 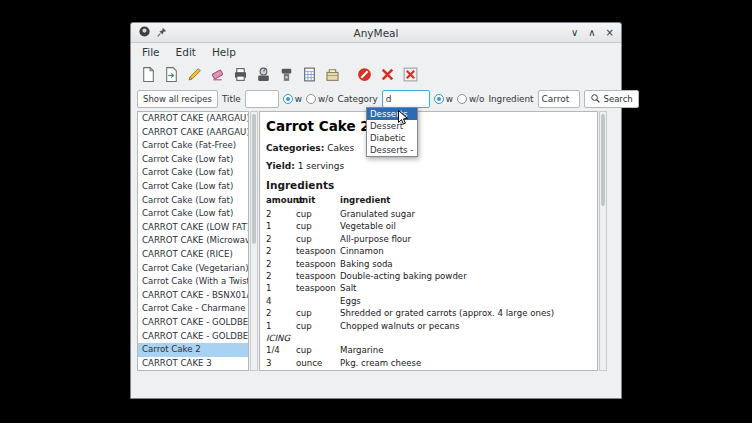 What do you see at coordinates (286, 74) in the screenshot?
I see `grinder-icon` at bounding box center [286, 74].